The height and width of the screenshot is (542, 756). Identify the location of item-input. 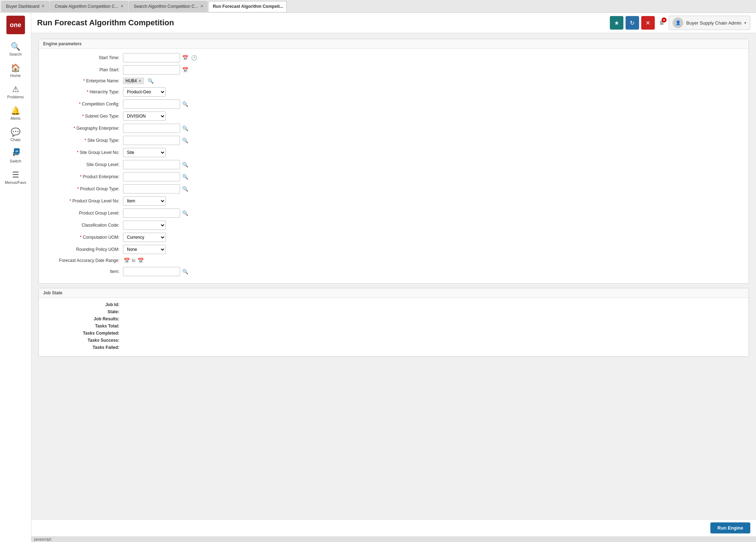
(151, 272).